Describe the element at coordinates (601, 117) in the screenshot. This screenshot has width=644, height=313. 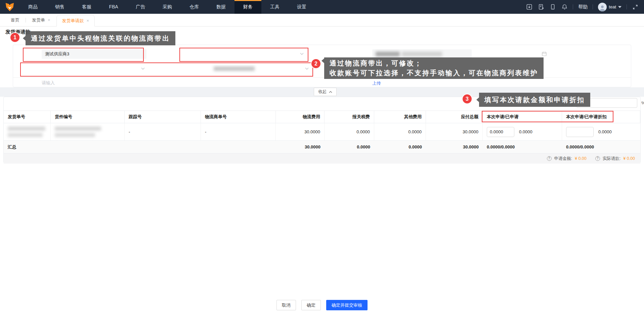
I see `column-header: 本次申请/已申请折扣` at that location.